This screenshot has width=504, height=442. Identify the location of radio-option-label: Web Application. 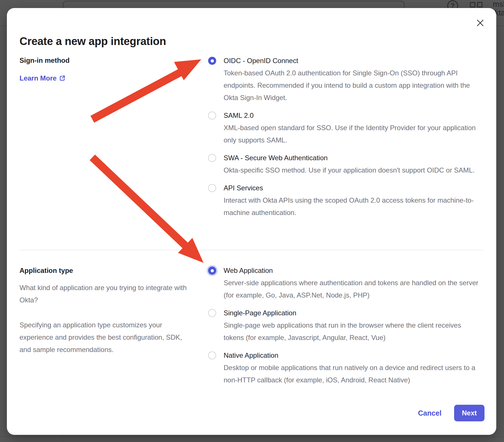
(351, 271).